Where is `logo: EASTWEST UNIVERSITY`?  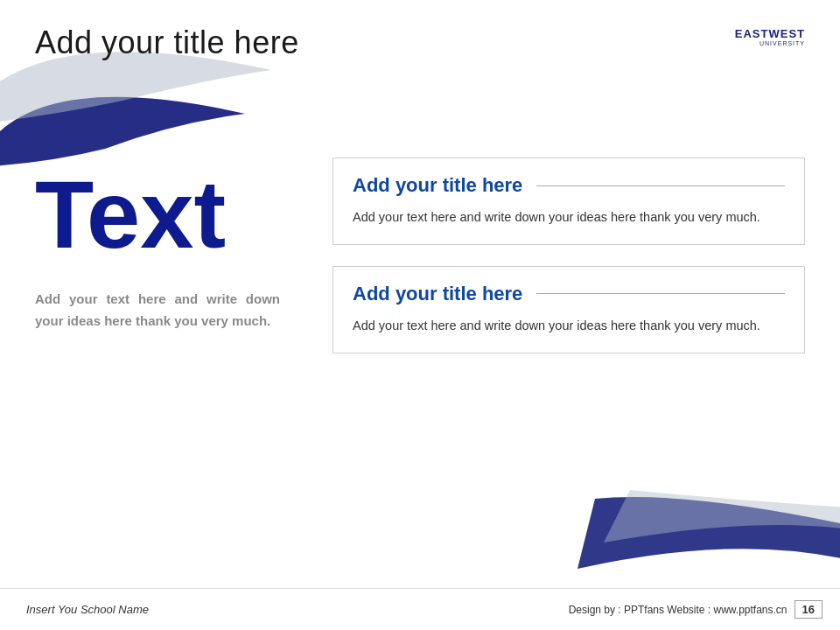
logo: EASTWEST UNIVERSITY is located at coordinates (770, 37).